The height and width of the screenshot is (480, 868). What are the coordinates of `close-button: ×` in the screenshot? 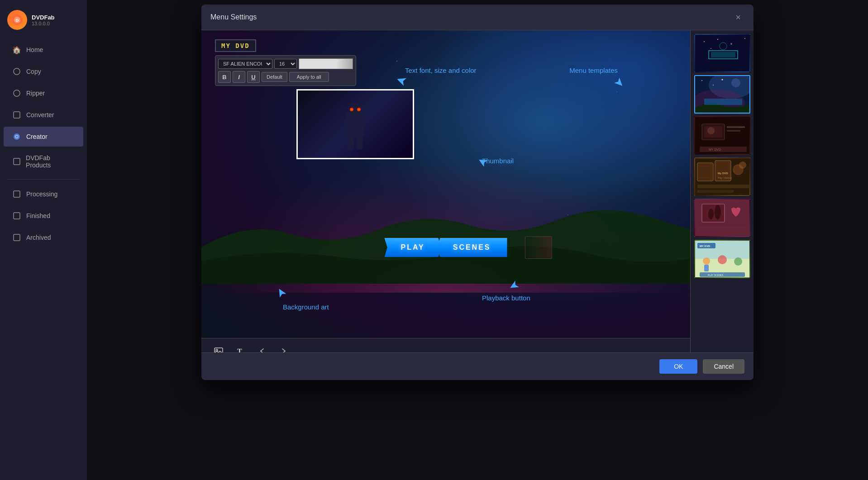 It's located at (738, 17).